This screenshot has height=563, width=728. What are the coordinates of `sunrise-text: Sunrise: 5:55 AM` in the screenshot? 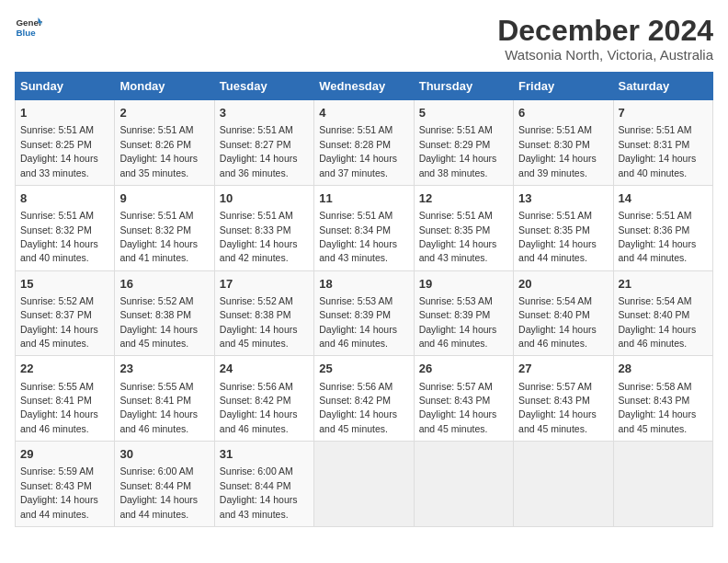 It's located at (57, 386).